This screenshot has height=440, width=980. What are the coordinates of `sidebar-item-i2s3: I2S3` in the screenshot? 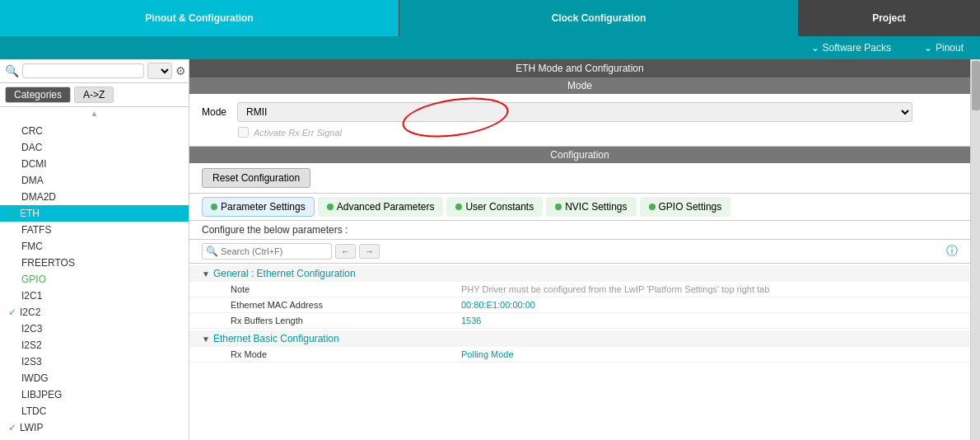 It's located at (94, 362).